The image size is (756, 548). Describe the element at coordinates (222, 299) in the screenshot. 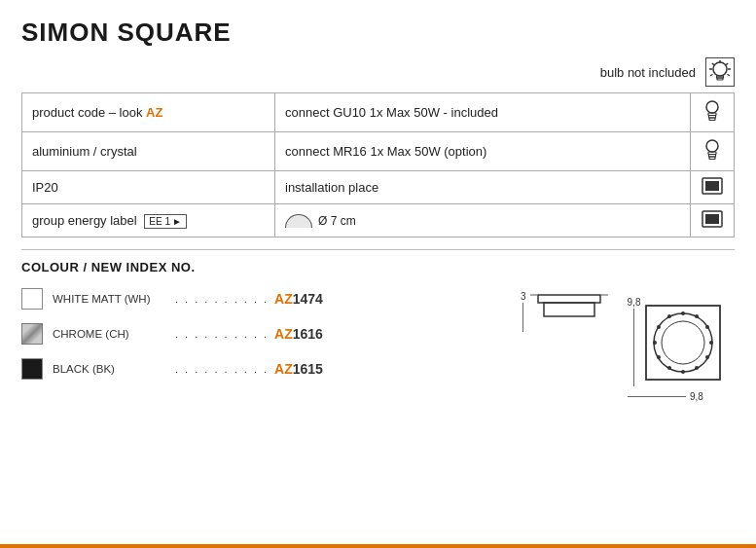

I see `colour-dots-white: . . . . . . . . . .` at that location.